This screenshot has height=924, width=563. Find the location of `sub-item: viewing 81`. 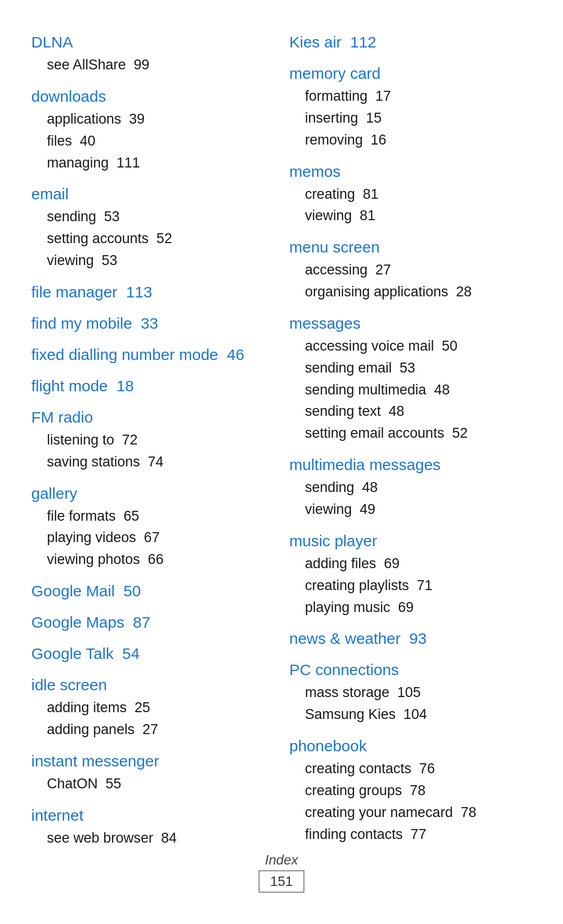

sub-item: viewing 81 is located at coordinates (418, 216).